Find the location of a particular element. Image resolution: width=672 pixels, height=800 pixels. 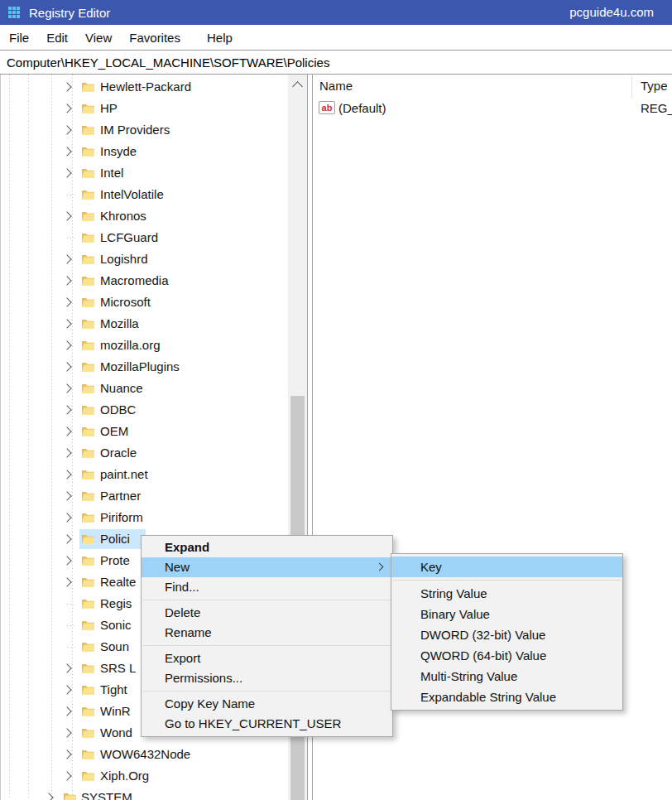

tree-item-oracle: Oracle is located at coordinates (144, 453).